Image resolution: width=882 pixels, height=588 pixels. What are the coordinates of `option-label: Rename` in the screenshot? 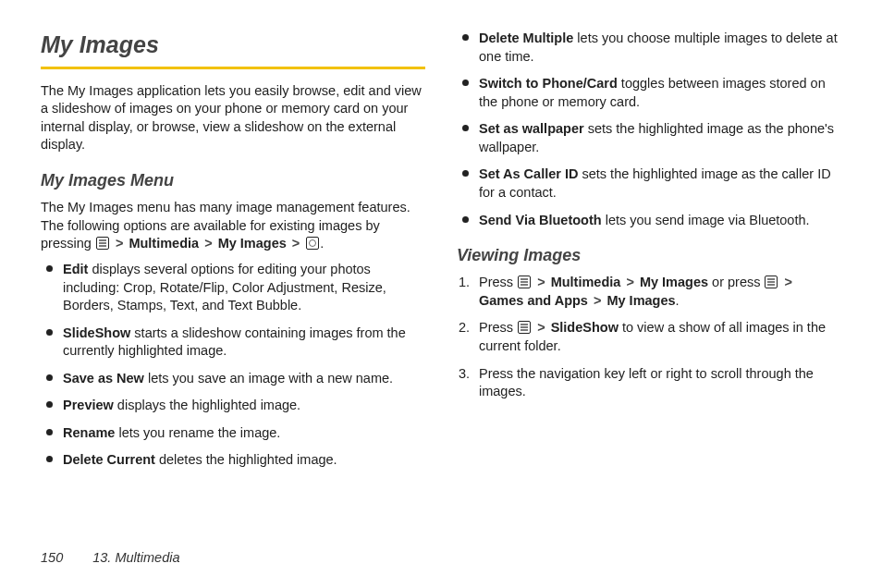 It's located at (89, 433).